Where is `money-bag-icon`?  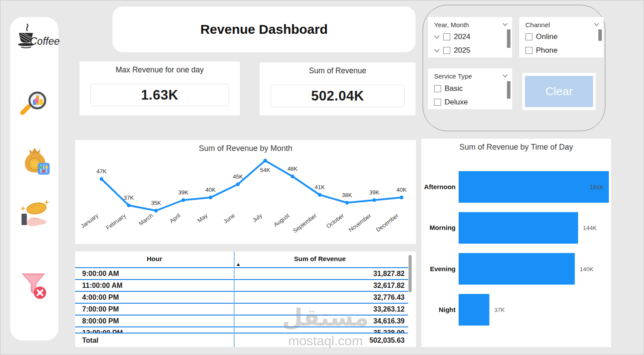 money-bag-icon is located at coordinates (36, 161).